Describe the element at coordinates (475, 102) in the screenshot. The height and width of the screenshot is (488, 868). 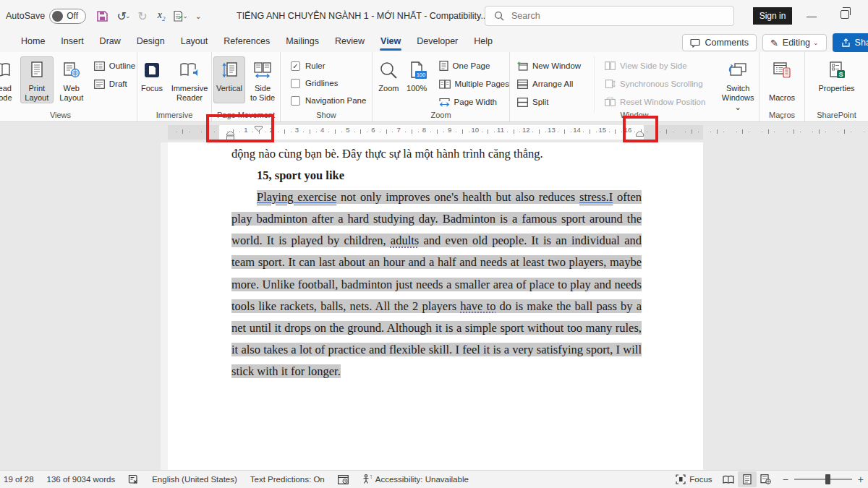
I see `page-width-button: Page Width` at that location.